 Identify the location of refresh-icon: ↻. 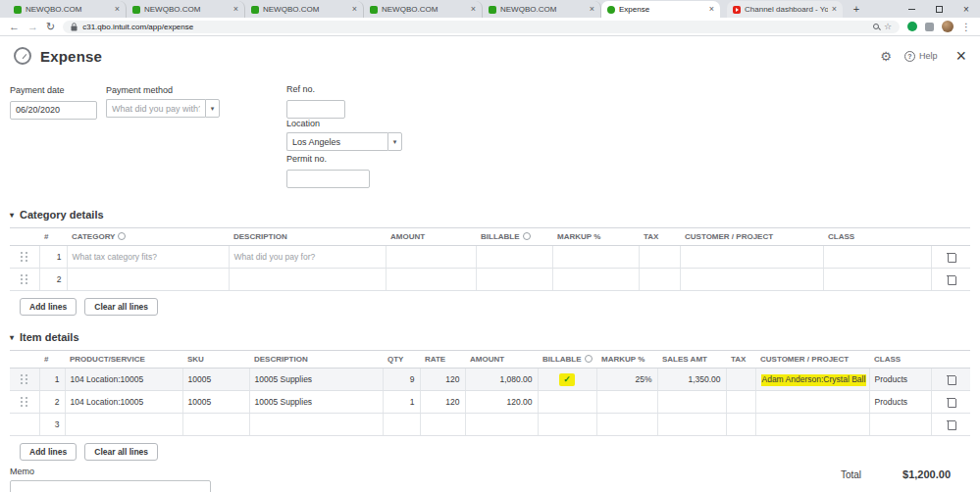
(51, 27).